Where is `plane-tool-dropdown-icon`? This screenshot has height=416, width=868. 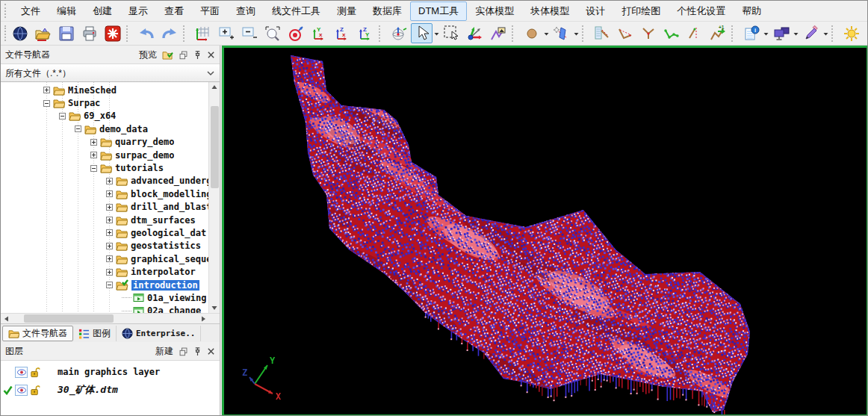 plane-tool-dropdown-icon is located at coordinates (577, 33).